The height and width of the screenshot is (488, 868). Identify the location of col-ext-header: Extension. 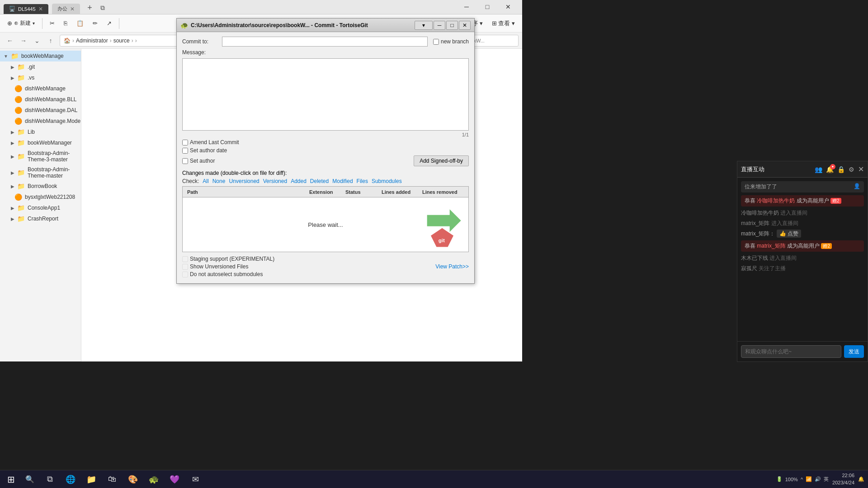
(326, 192).